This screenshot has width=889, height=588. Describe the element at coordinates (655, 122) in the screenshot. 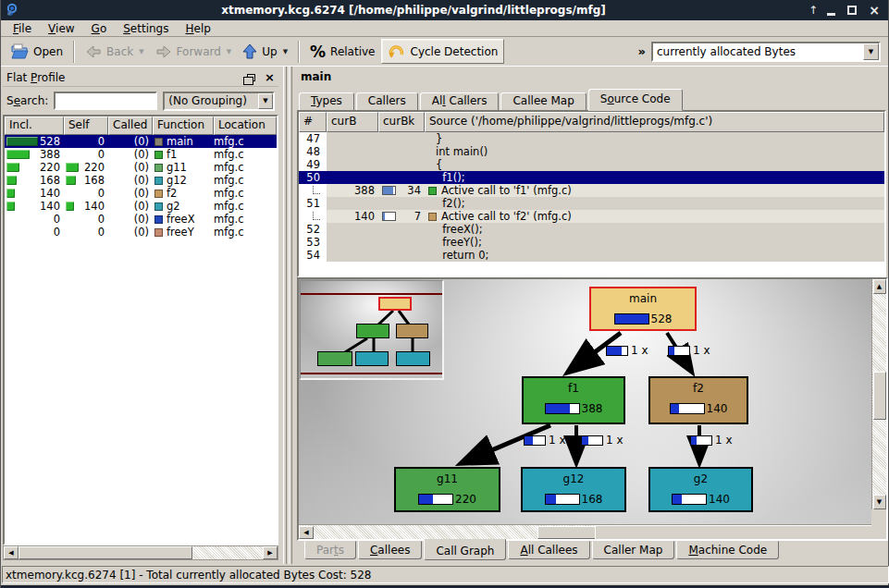

I see `column-header-source: Source ('/home/philippe/valgrind/littlep…` at that location.